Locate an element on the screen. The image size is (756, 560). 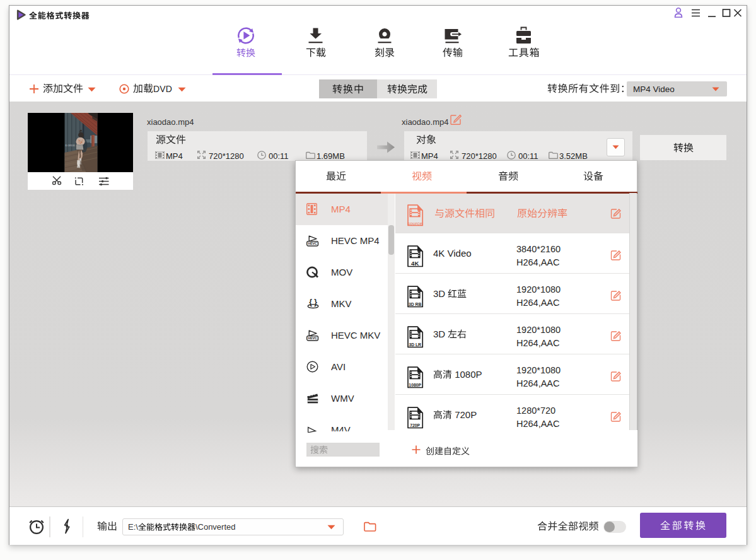
svg-text: 1080P is located at coordinates (415, 385).